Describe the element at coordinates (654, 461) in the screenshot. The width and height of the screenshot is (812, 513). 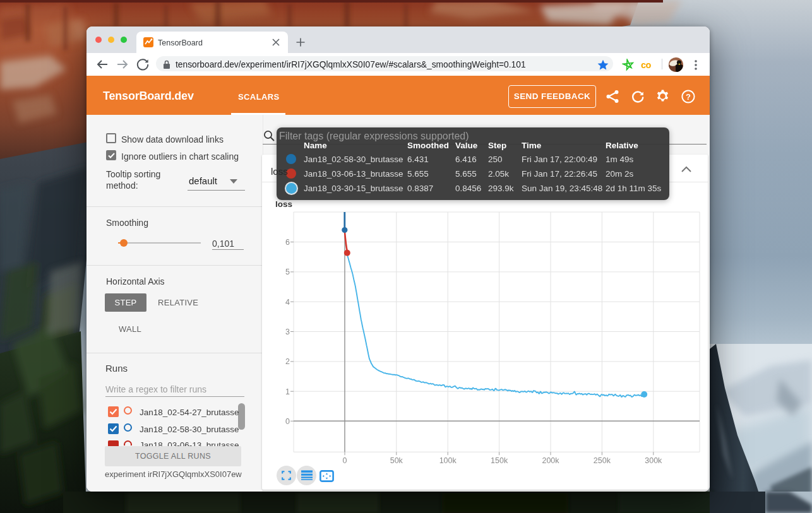
I see `svg-text: 300k` at that location.